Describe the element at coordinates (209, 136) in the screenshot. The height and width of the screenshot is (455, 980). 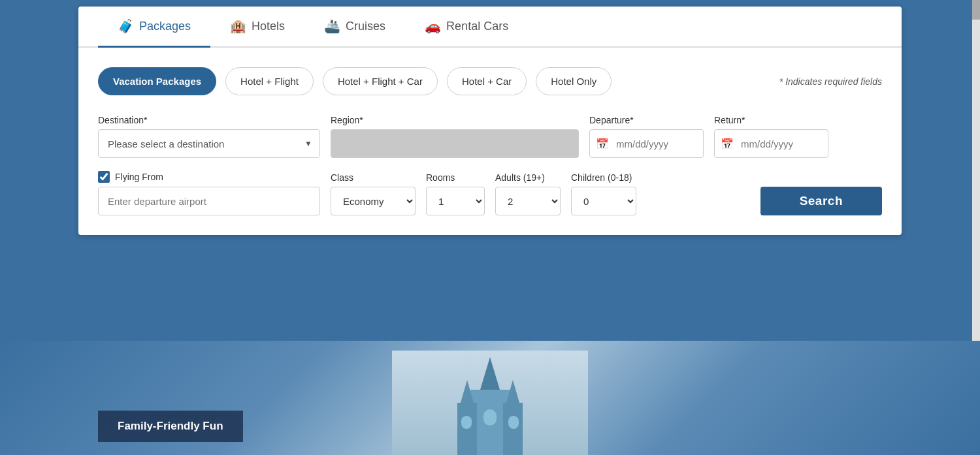
I see `destination-group: Destination* Please select a destination…` at that location.